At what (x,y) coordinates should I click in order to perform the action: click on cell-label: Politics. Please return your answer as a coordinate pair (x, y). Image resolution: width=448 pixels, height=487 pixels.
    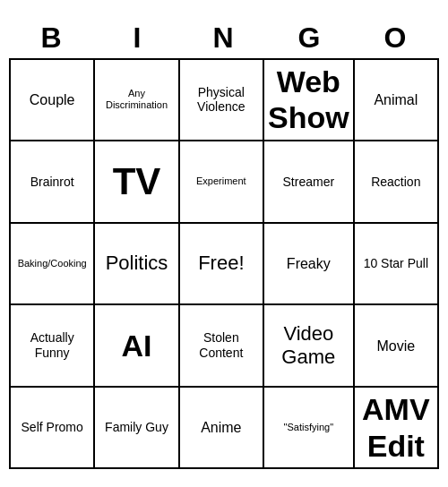
    Looking at the image, I should click on (137, 263).